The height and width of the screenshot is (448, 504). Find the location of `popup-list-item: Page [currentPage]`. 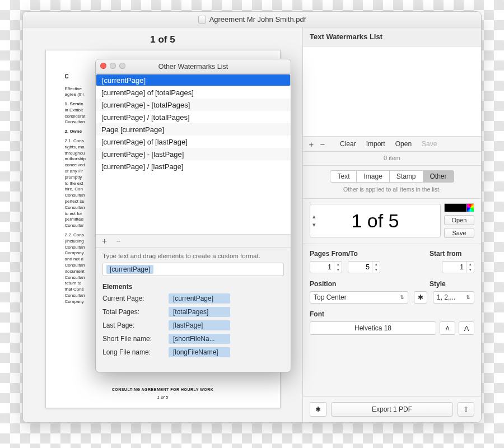

popup-list-item: Page [currentPage] is located at coordinates (193, 129).